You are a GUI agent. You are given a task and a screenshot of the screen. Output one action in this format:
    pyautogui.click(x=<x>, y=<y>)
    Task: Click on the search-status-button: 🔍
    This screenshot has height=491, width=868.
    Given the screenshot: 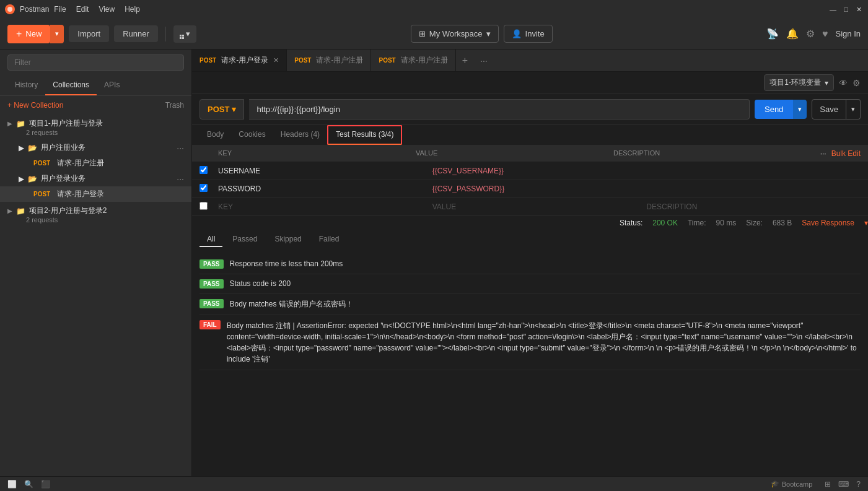 What is the action you would take?
    pyautogui.click(x=28, y=484)
    